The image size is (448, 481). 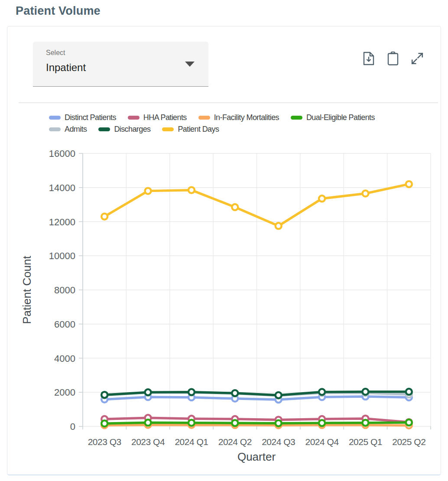 What do you see at coordinates (65, 393) in the screenshot?
I see `y-tick-label: 2000` at bounding box center [65, 393].